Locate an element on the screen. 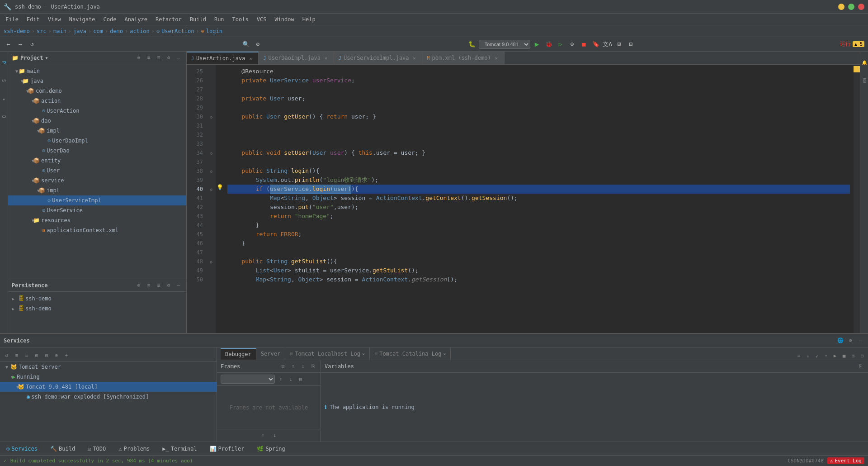 The image size is (868, 466). bottom-btn-terminal: ▶_ Terminal is located at coordinates (179, 449).